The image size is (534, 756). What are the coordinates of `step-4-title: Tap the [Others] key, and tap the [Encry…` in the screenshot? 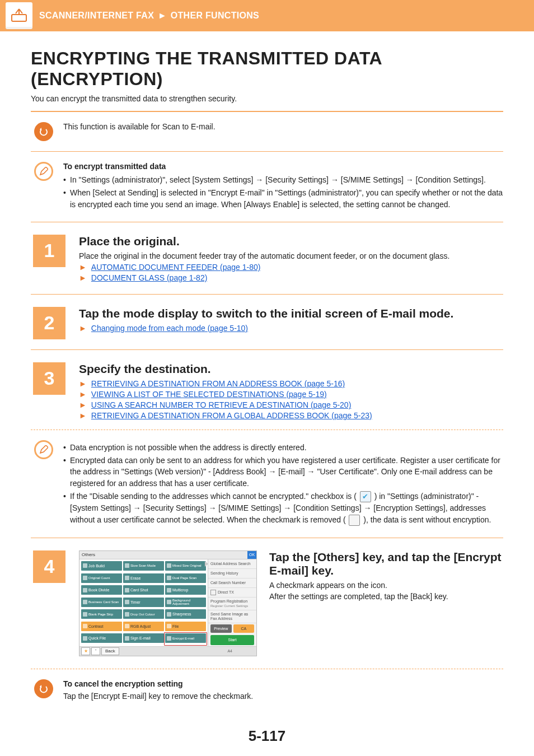 It's located at (386, 564).